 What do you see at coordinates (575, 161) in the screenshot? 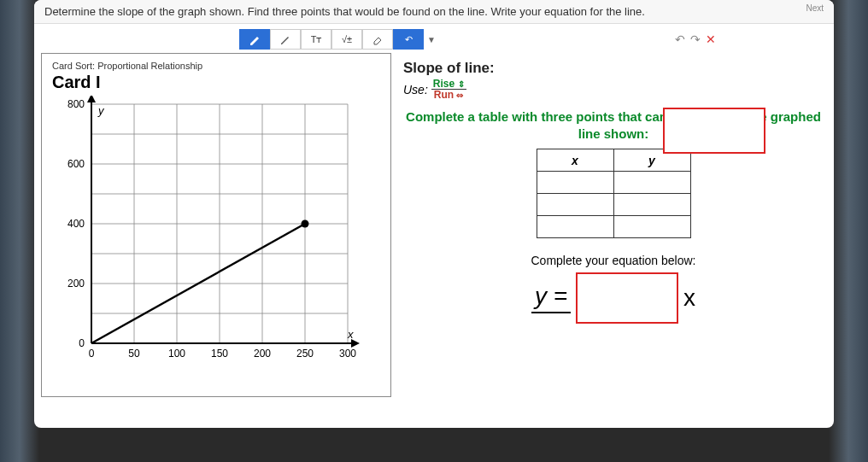
I see `col-x-header: x` at bounding box center [575, 161].